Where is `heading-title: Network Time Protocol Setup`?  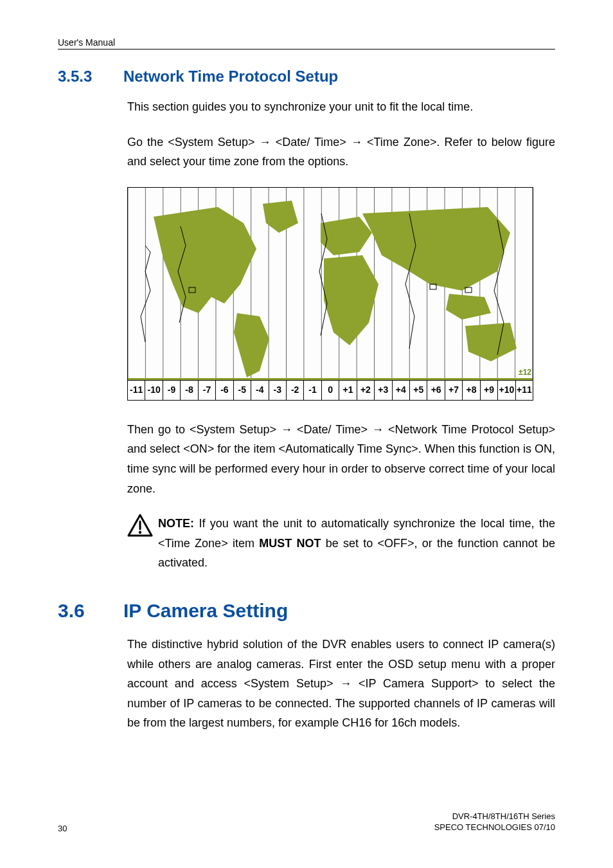 heading-title: Network Time Protocol Setup is located at coordinates (231, 76).